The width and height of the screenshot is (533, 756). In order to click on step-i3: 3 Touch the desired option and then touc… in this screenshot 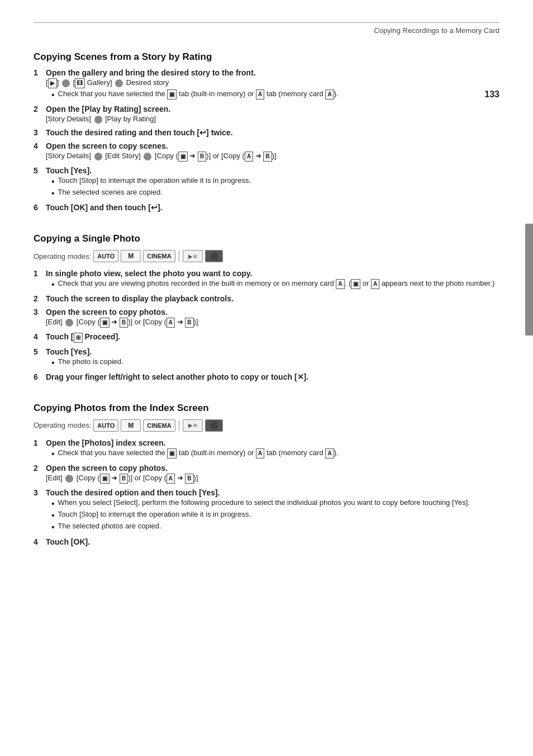, I will do `click(266, 511)`.